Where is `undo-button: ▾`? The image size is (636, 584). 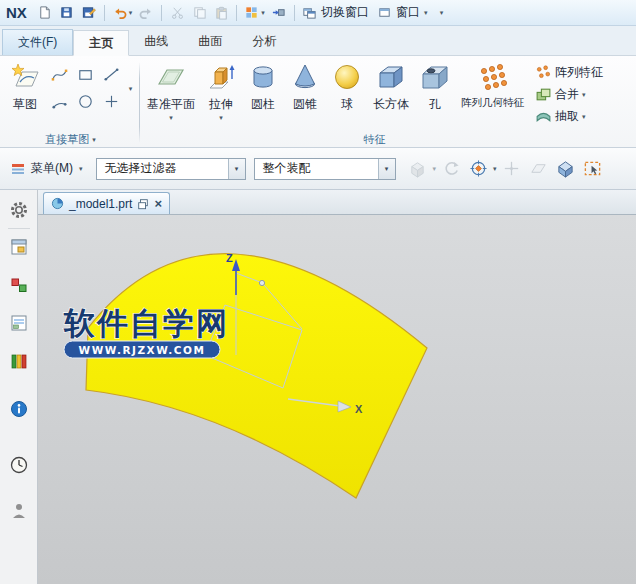
undo-button: ▾ is located at coordinates (122, 13).